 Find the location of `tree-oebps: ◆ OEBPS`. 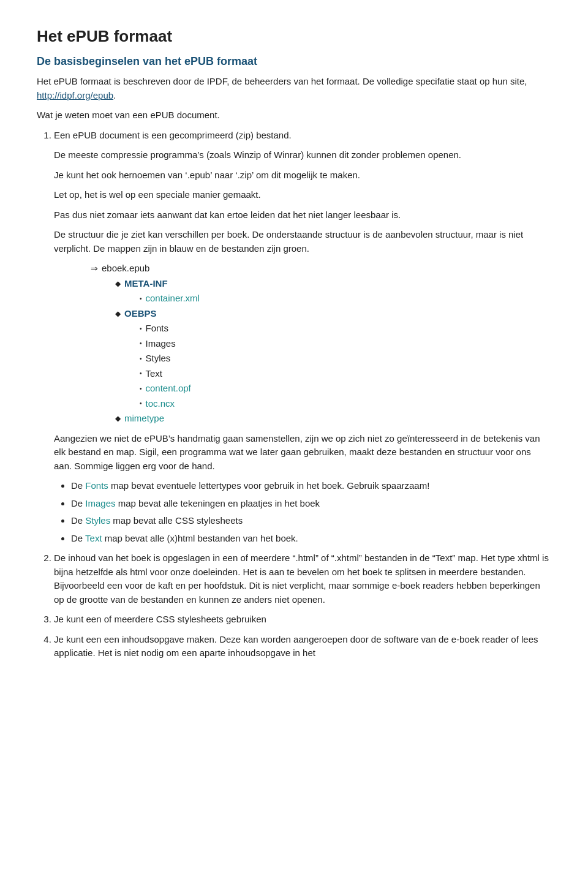

tree-oebps: ◆ OEBPS is located at coordinates (333, 314).